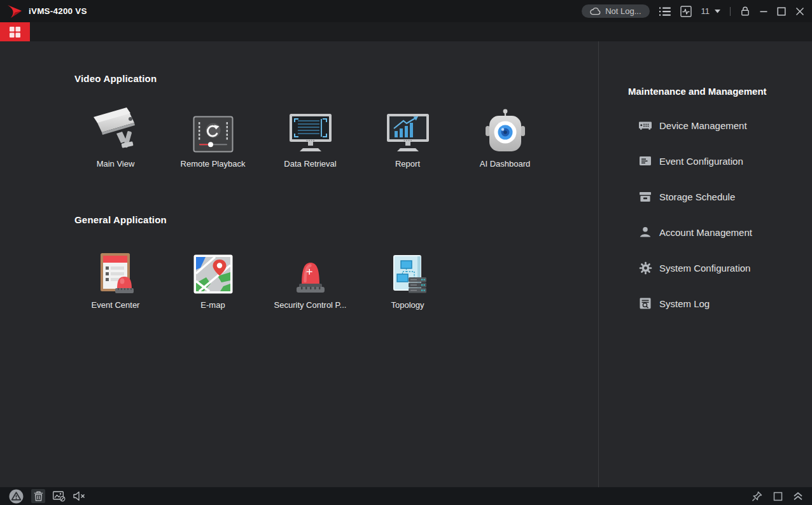 Image resolution: width=812 pixels, height=505 pixels. I want to click on siren-icon, so click(311, 265).